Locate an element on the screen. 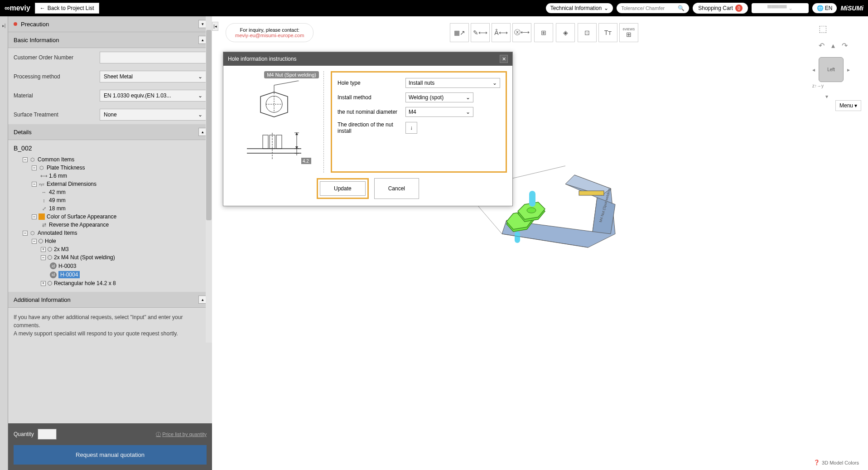 Image resolution: width=868 pixels, height=470 pixels. tree-node-m4nut: − 2x M4 Nut (Spot welding) is located at coordinates (110, 257).